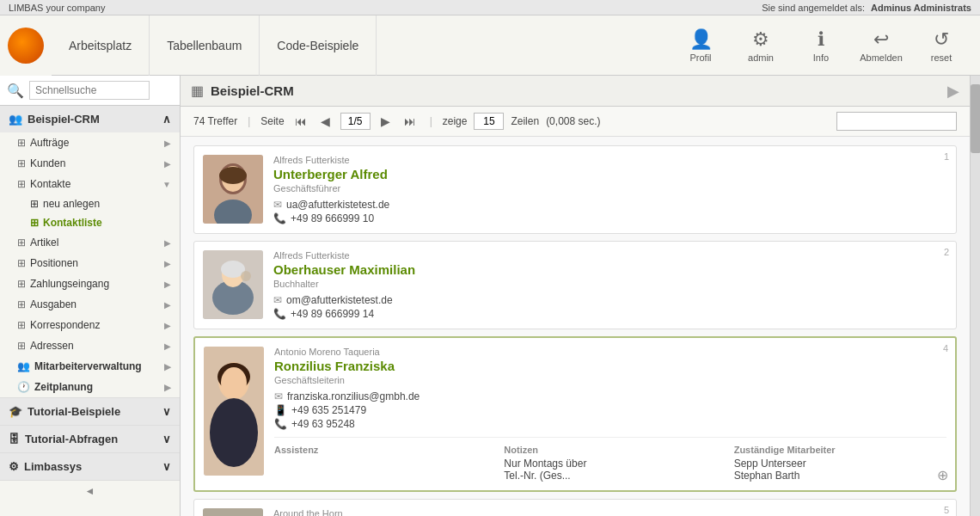  Describe the element at coordinates (167, 439) in the screenshot. I see `tutorial-abfragen-chevron: ∨` at that location.